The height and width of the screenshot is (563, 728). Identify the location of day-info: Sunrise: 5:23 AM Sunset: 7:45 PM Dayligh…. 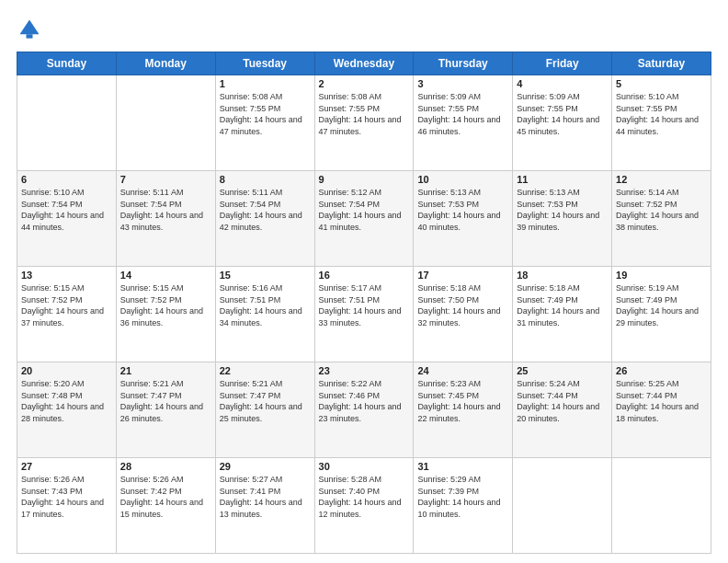
(463, 401).